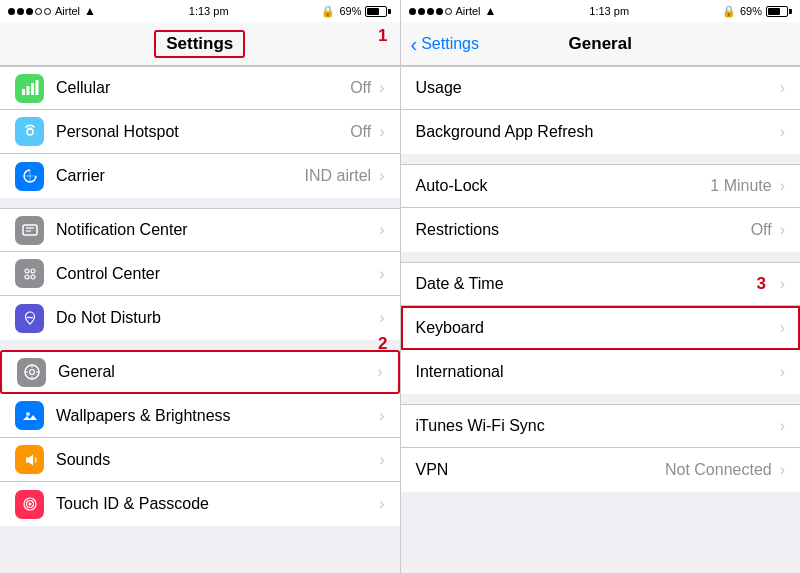 Image resolution: width=800 pixels, height=573 pixels. Describe the element at coordinates (450, 44) in the screenshot. I see `back-label: Settings` at that location.